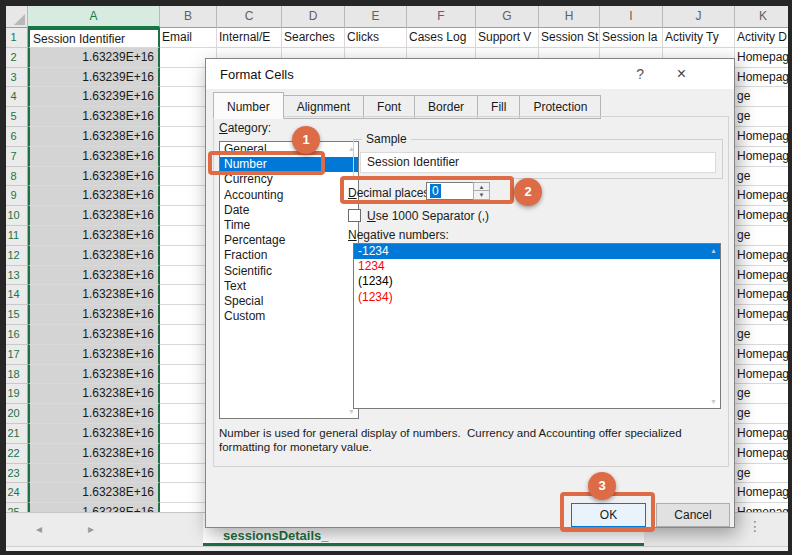  What do you see at coordinates (94, 157) in the screenshot?
I see `cell-A7: 1.63238E+16` at bounding box center [94, 157].